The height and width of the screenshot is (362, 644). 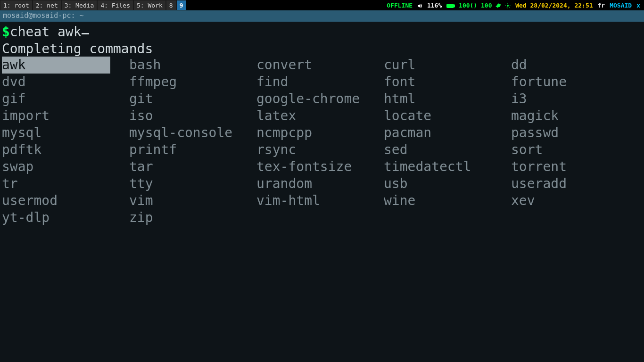 What do you see at coordinates (66, 201) in the screenshot?
I see `completion-item: usermod` at bounding box center [66, 201].